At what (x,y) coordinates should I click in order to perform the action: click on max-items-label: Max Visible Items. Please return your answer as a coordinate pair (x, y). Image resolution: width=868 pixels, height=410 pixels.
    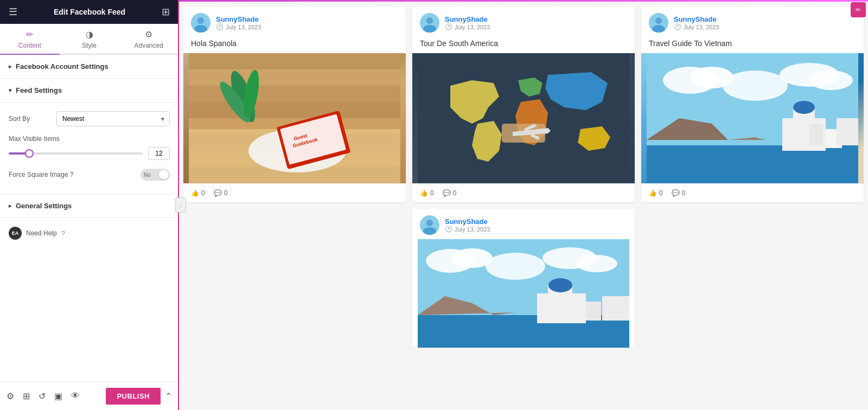
    Looking at the image, I should click on (89, 139).